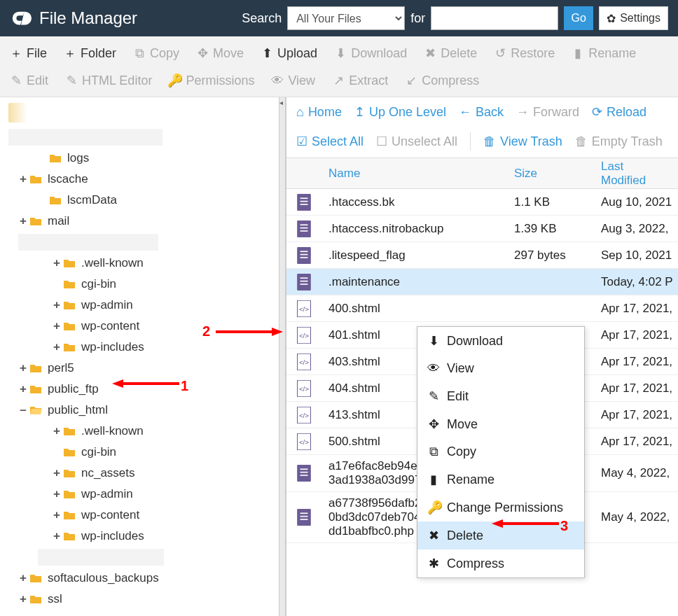  What do you see at coordinates (338, 80) in the screenshot?
I see `extract-icon: ↗` at bounding box center [338, 80].